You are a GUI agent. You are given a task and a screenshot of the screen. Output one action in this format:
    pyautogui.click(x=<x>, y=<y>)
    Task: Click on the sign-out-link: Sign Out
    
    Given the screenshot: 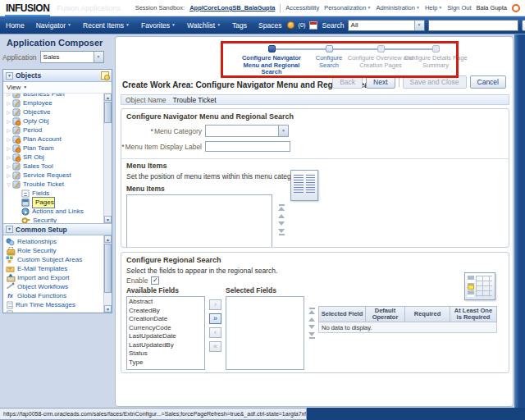 What is the action you would take?
    pyautogui.click(x=459, y=8)
    